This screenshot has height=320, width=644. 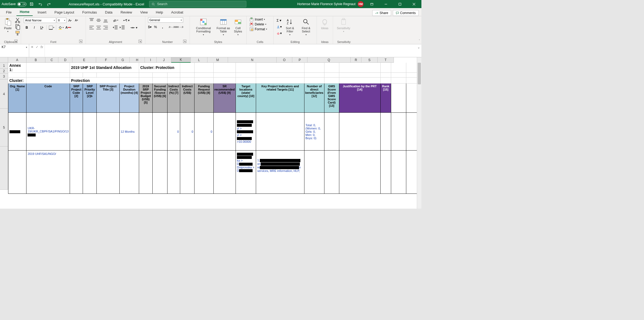 I want to click on column-header-E: E, so click(x=84, y=60).